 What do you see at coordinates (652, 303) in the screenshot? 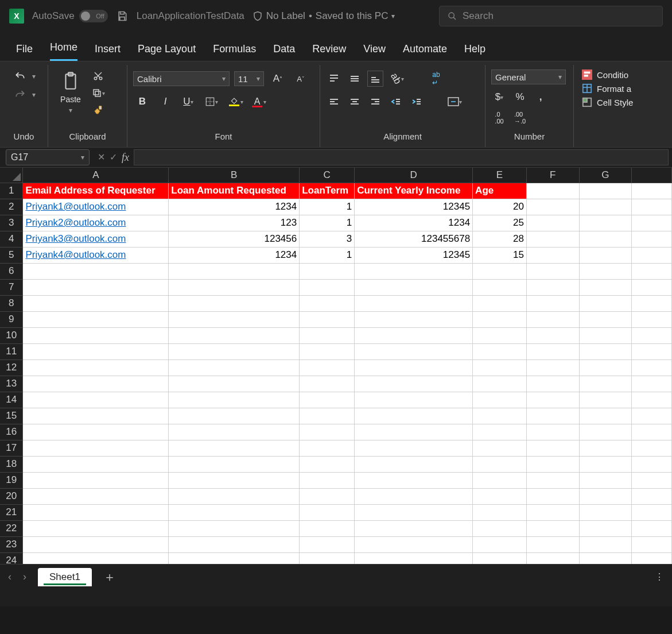
I see `cell-H8` at bounding box center [652, 303].